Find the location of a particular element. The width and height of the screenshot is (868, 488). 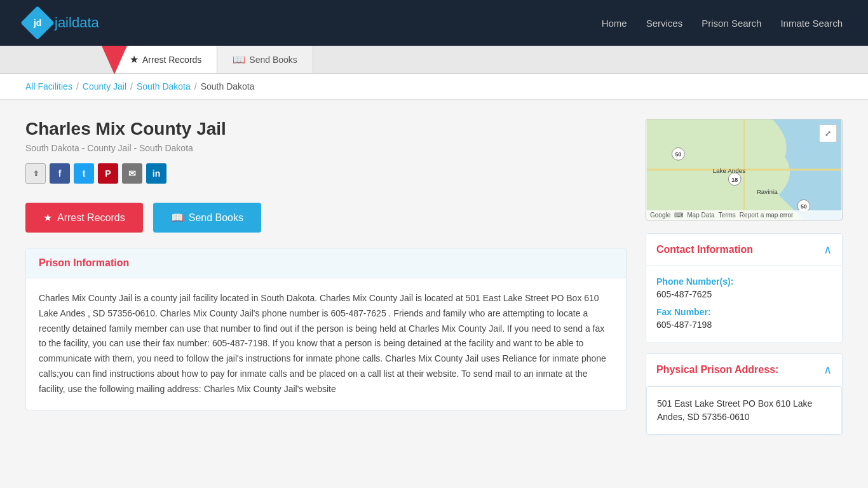

map-container: 50 18 50 Lake Andes Ravinia YANKTON ⤢ Go… is located at coordinates (744, 170).